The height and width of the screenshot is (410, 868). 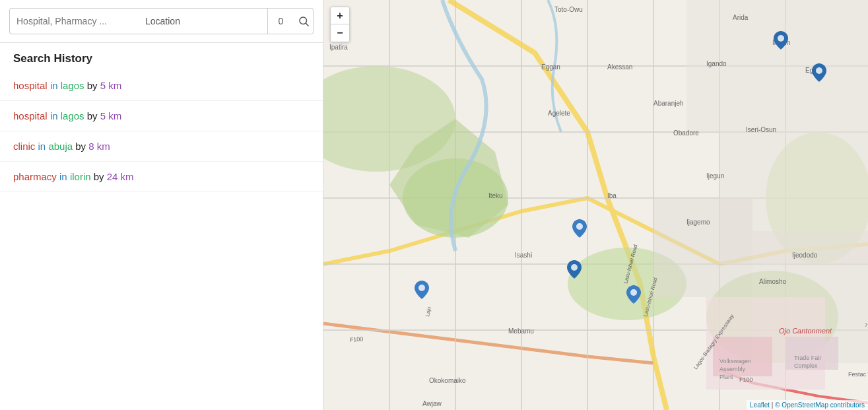 I want to click on svg-text: Awjaw, so click(x=432, y=404).